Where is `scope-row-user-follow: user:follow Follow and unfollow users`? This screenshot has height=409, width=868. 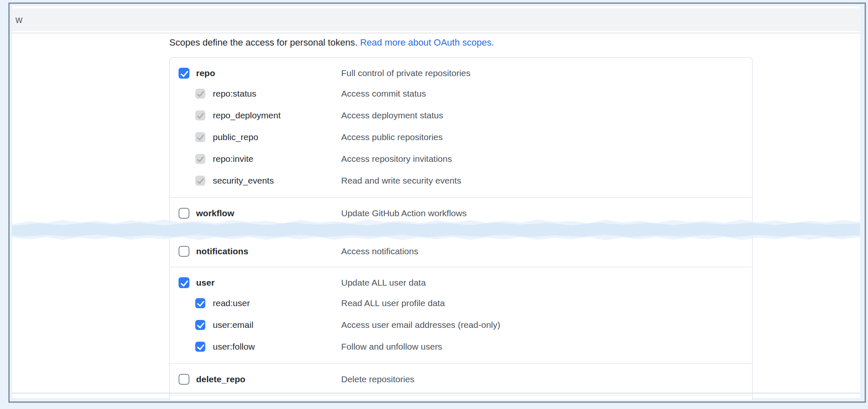 scope-row-user-follow: user:follow Follow and unfollow users is located at coordinates (461, 347).